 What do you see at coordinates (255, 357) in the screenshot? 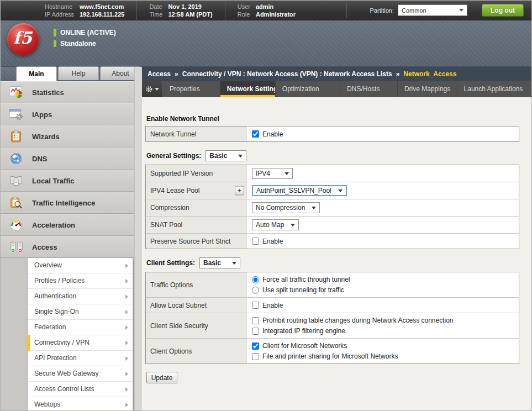
I see `file-and-printer-sharing-for-microsoft-networks-checkbox` at bounding box center [255, 357].